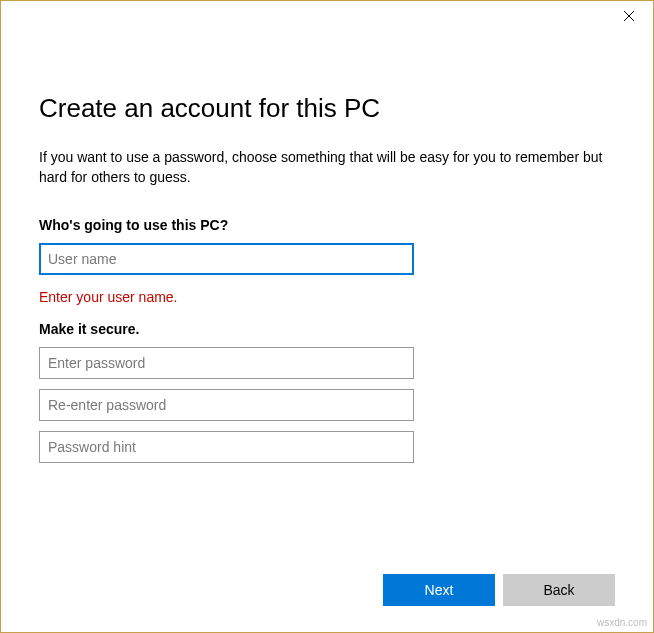 The width and height of the screenshot is (654, 633). Describe the element at coordinates (499, 590) in the screenshot. I see `footer-buttons: Next Back` at that location.